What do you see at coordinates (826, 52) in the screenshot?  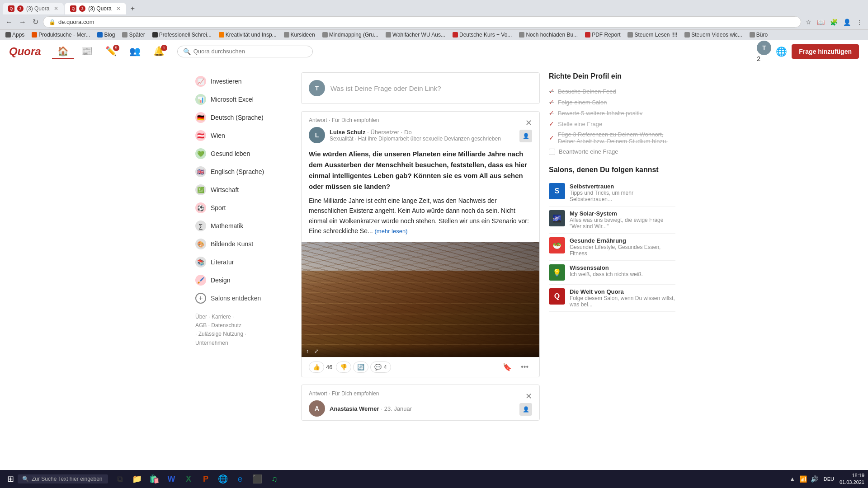 I see `add-question-button: Frage hinzufügen` at bounding box center [826, 52].